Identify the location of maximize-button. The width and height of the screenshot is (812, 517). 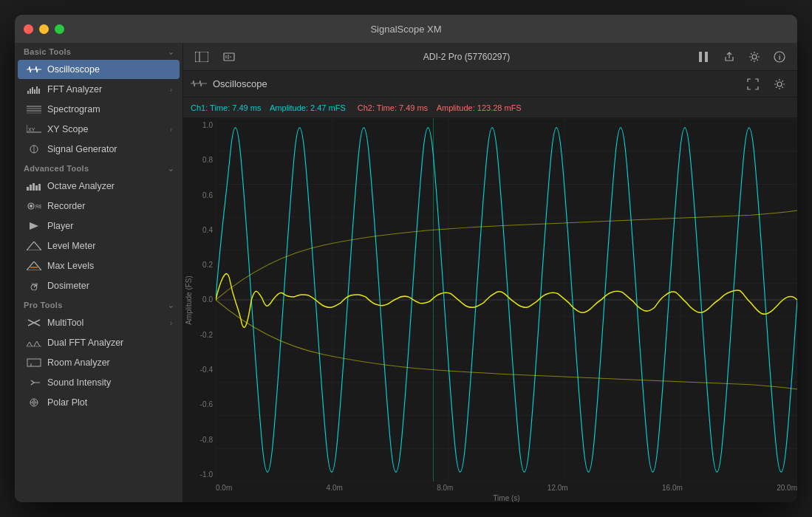
(59, 30).